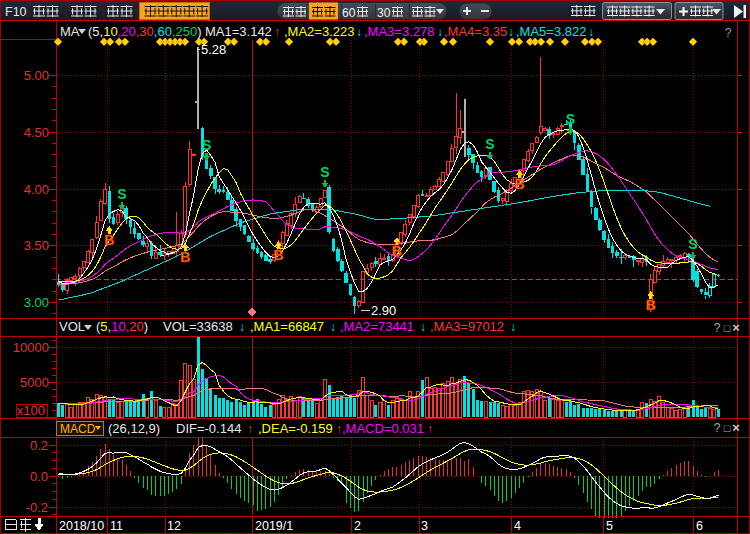 The height and width of the screenshot is (534, 750). I want to click on svg-text: ,DEA=-0.159, so click(296, 428).